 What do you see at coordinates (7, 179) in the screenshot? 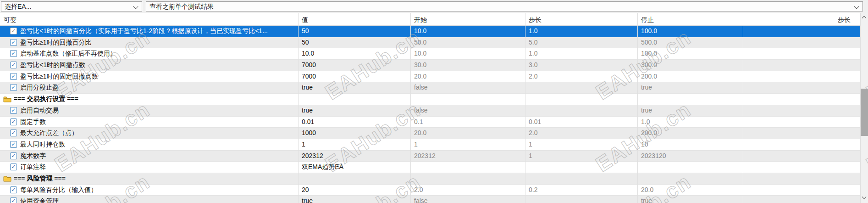
I see `folder-icon` at bounding box center [7, 179].